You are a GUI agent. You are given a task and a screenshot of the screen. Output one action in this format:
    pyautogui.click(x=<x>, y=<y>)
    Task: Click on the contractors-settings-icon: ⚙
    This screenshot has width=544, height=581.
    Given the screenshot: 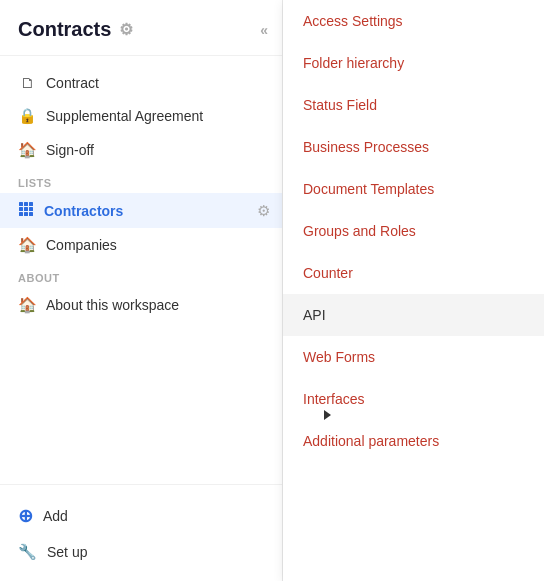 What is the action you would take?
    pyautogui.click(x=264, y=211)
    